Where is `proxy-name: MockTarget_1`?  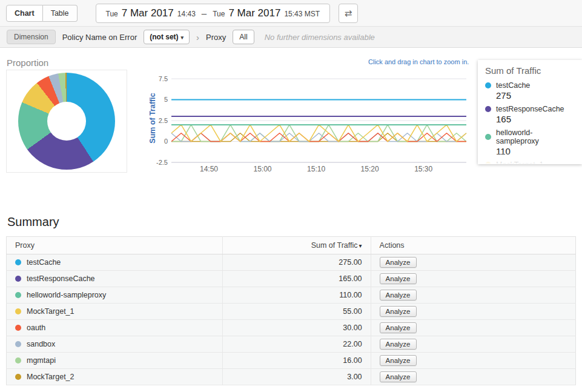 proxy-name: MockTarget_1 is located at coordinates (51, 311).